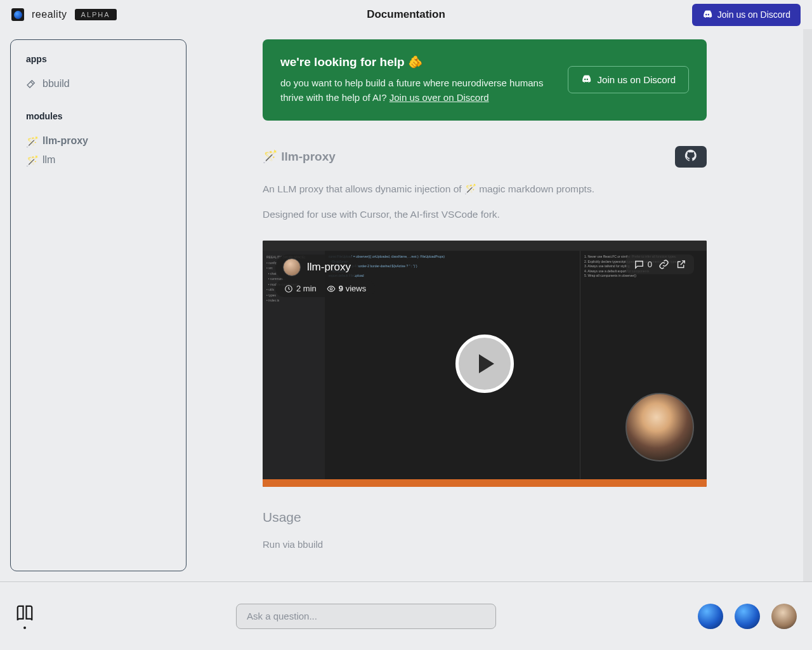 The height and width of the screenshot is (650, 812). Describe the element at coordinates (317, 267) in the screenshot. I see `video-title-overlay: llm-proxy` at that location.